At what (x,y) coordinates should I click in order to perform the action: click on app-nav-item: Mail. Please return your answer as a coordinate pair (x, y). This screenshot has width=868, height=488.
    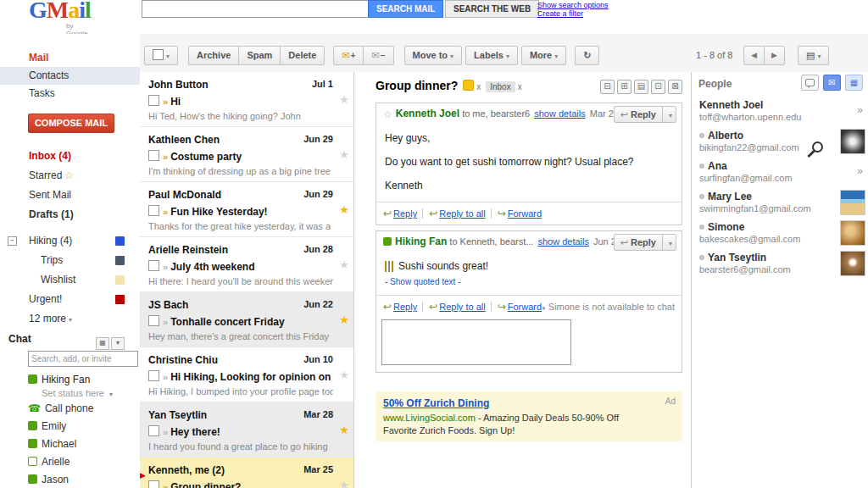
    Looking at the image, I should click on (70, 58).